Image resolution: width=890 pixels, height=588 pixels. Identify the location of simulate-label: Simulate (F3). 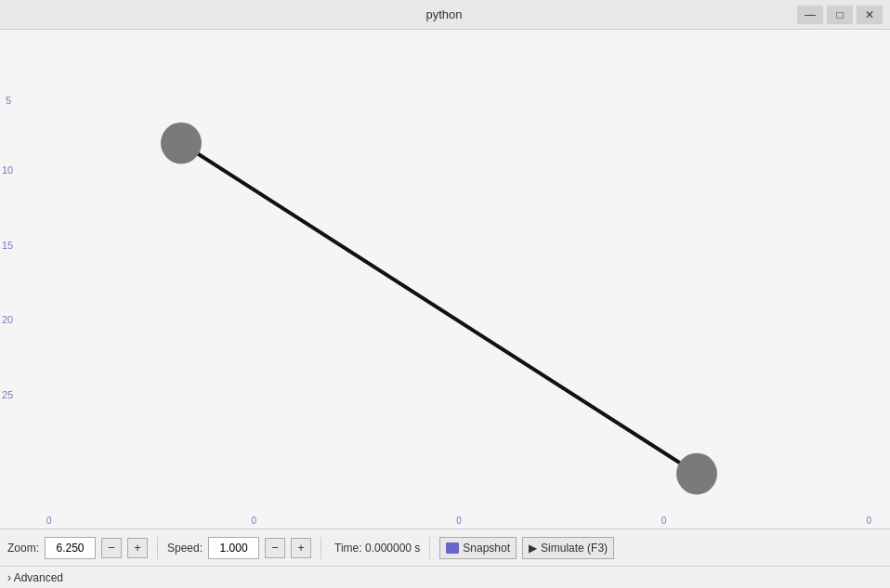
(574, 548).